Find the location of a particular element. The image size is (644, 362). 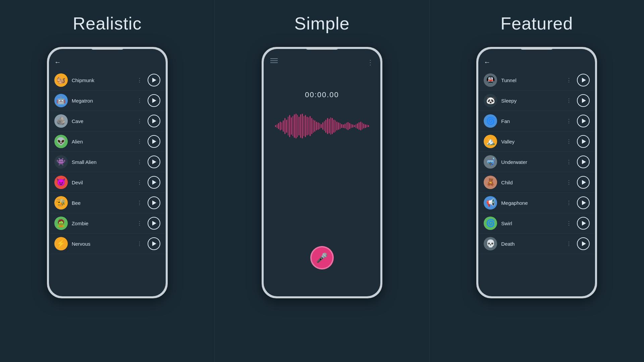

voice-name: Megatron is located at coordinates (102, 101).